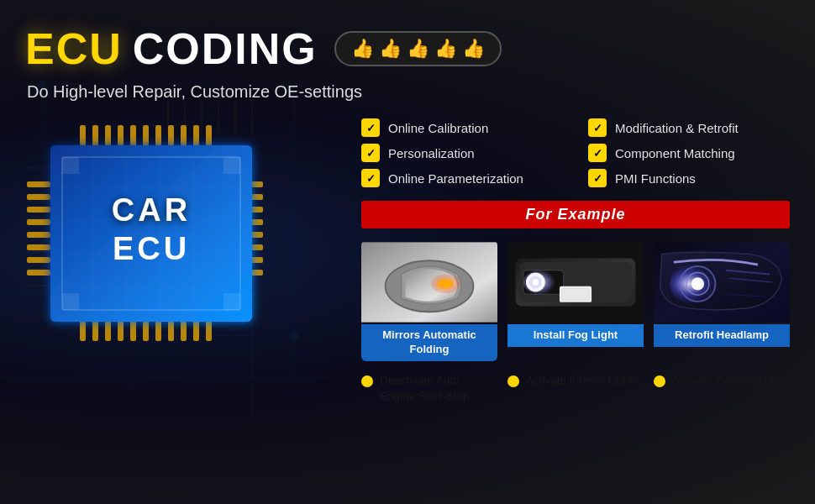 This screenshot has height=504, width=815. Describe the element at coordinates (462, 178) in the screenshot. I see `feature-item-5: ✓ Online Parameterization` at that location.